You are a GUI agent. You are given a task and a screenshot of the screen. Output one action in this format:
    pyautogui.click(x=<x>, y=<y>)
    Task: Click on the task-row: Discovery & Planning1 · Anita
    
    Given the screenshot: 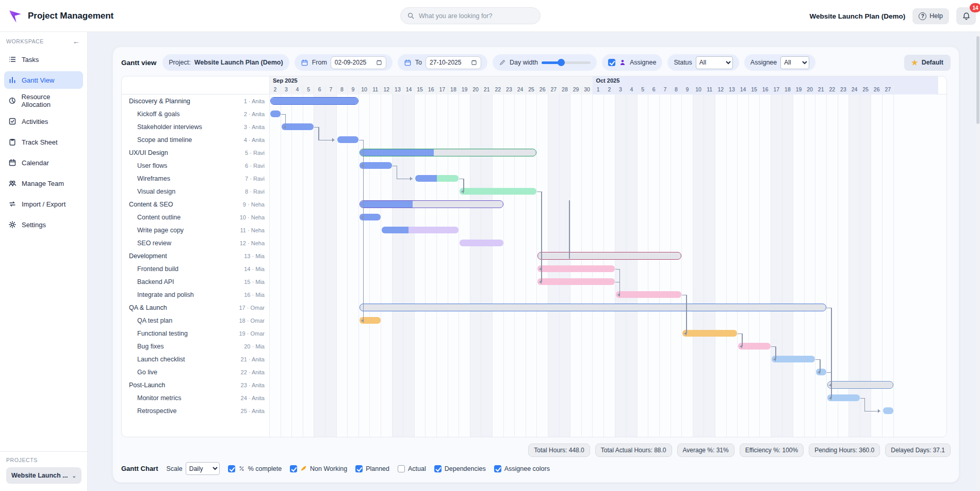 What is the action you would take?
    pyautogui.click(x=196, y=101)
    